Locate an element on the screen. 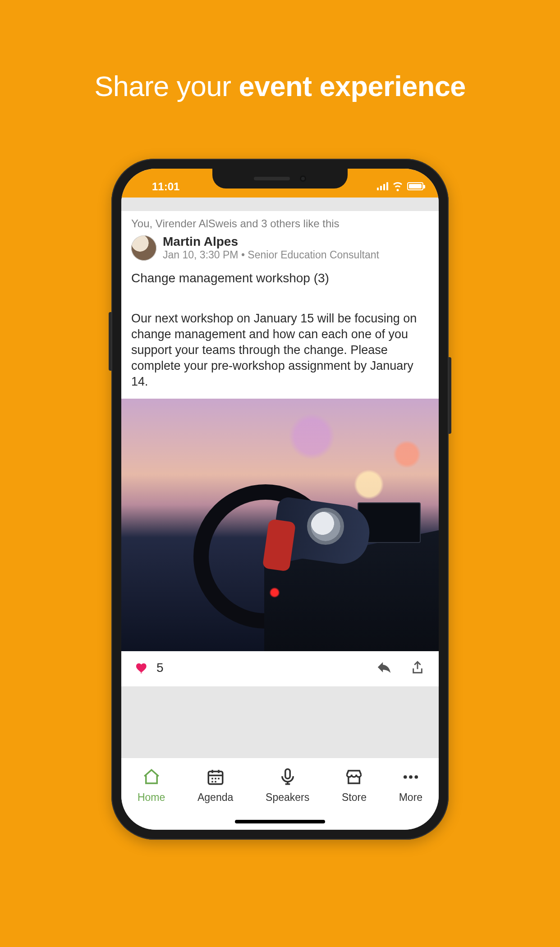  author-name: Martin Alpes is located at coordinates (271, 242).